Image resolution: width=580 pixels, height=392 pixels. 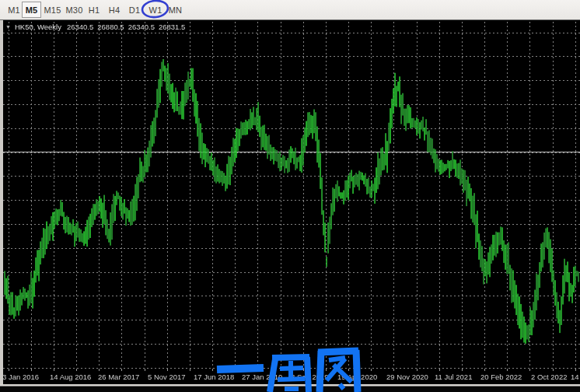 I want to click on chart-title: ▼ HK50, Weekly 26340.5 26880.5 26340.5 2…, so click(x=97, y=26).